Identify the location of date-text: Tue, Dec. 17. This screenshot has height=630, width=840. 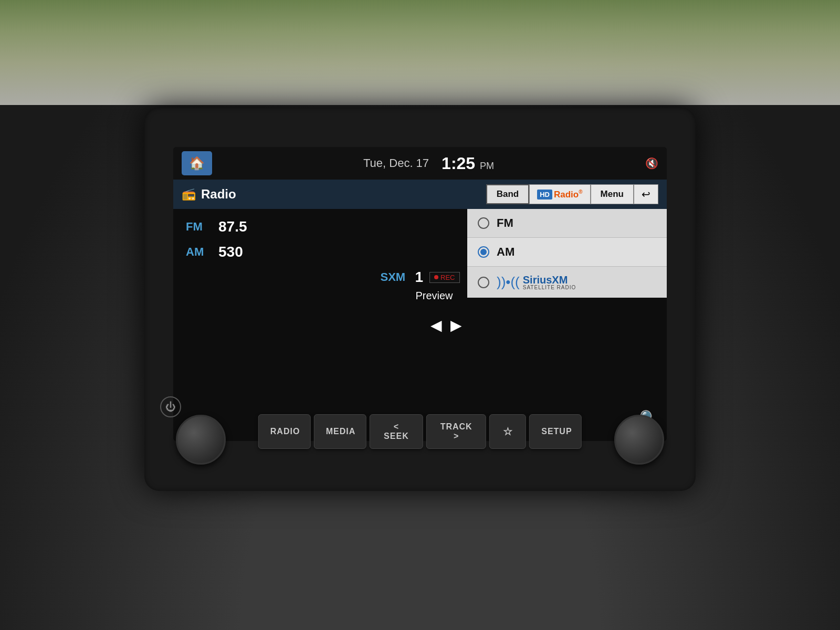
(396, 163).